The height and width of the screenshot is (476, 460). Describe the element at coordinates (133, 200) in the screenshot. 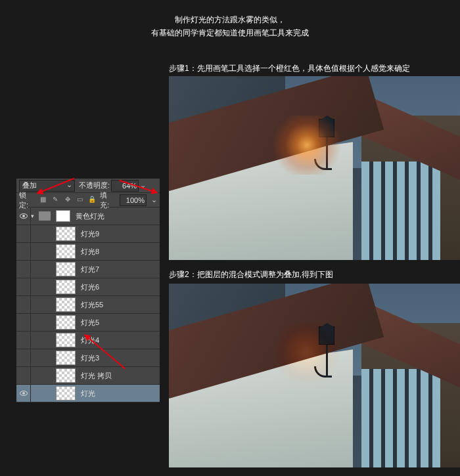

I see `fill-input: 100%` at that location.